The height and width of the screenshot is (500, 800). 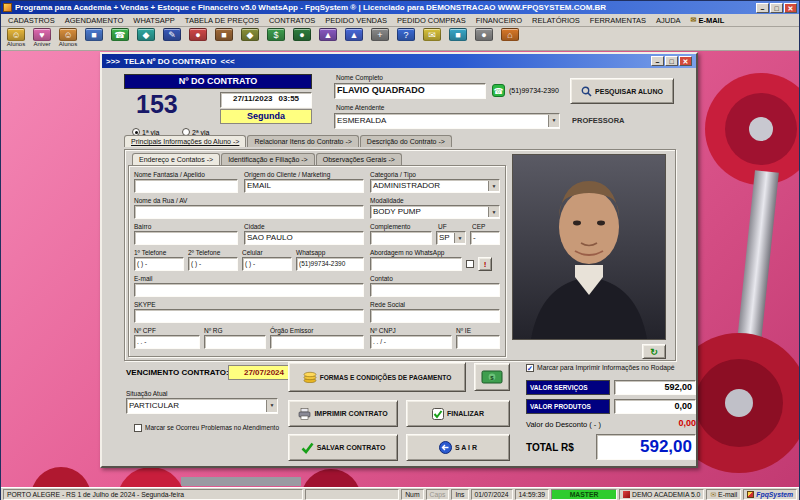 What do you see at coordinates (435, 316) in the screenshot?
I see `rede-social-input` at bounding box center [435, 316].